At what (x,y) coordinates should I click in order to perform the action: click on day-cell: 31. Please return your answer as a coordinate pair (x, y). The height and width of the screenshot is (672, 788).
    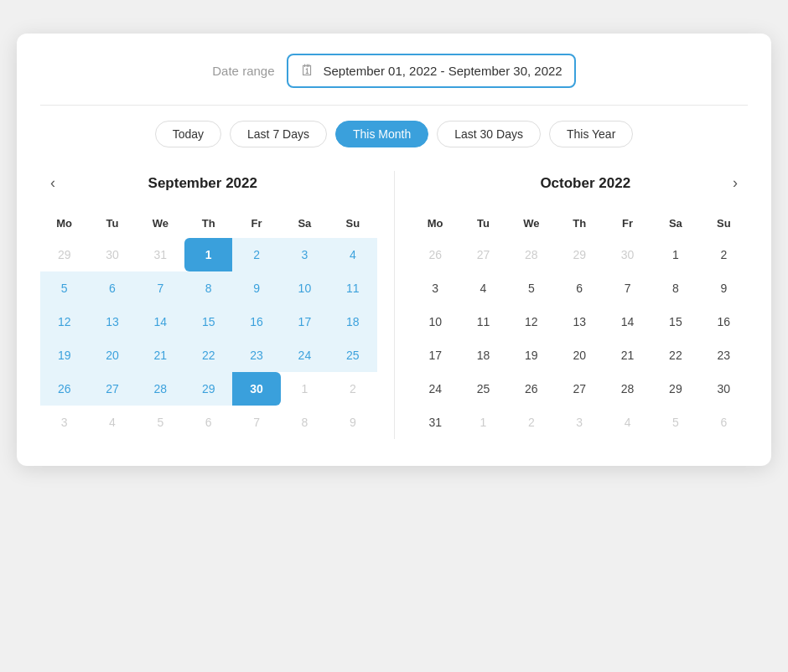
    Looking at the image, I should click on (161, 255).